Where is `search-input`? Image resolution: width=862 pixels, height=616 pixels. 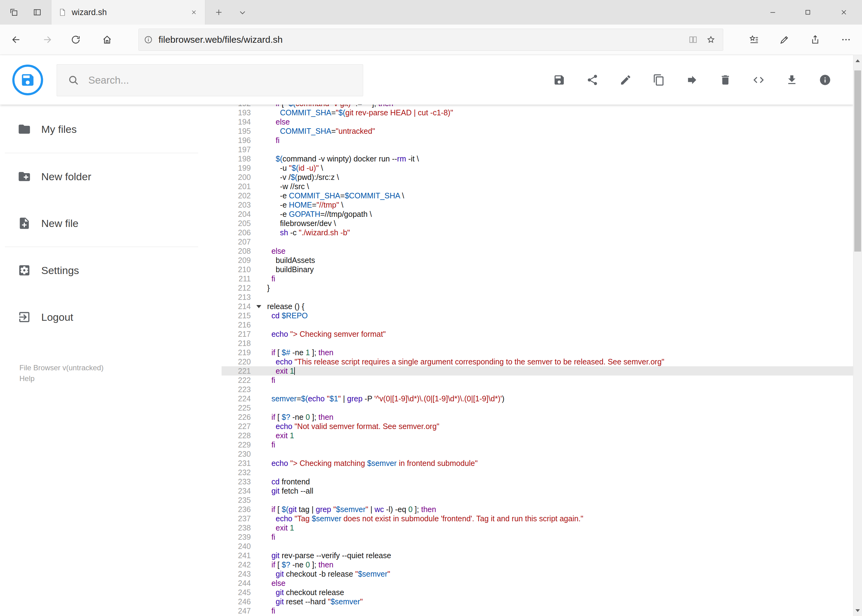 search-input is located at coordinates (222, 80).